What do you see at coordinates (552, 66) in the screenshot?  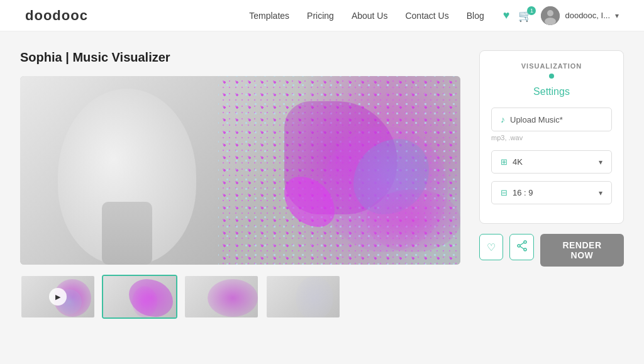 I see `viz-tab-label: VISUALIZATION` at bounding box center [552, 66].